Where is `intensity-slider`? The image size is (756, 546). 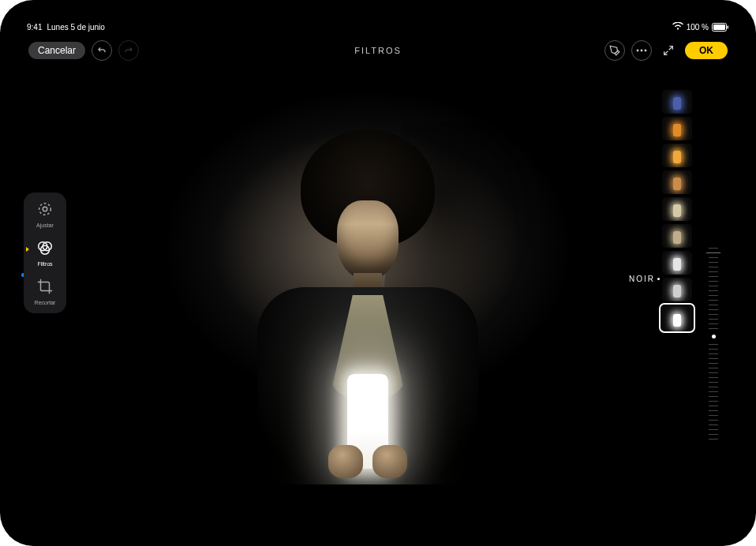
intensity-slider is located at coordinates (713, 374).